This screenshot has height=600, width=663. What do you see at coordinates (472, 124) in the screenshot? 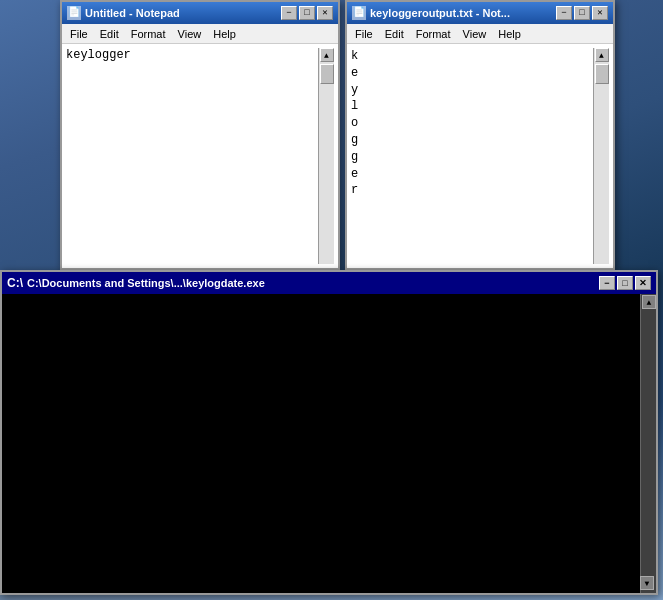
I see `vertical-char: o` at bounding box center [472, 124].